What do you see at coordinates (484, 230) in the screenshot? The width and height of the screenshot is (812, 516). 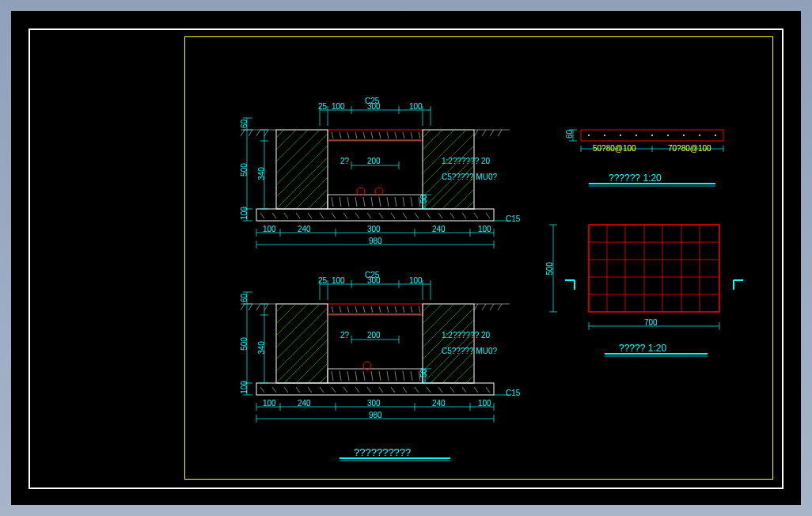 I see `s1-bdim5: 100` at bounding box center [484, 230].